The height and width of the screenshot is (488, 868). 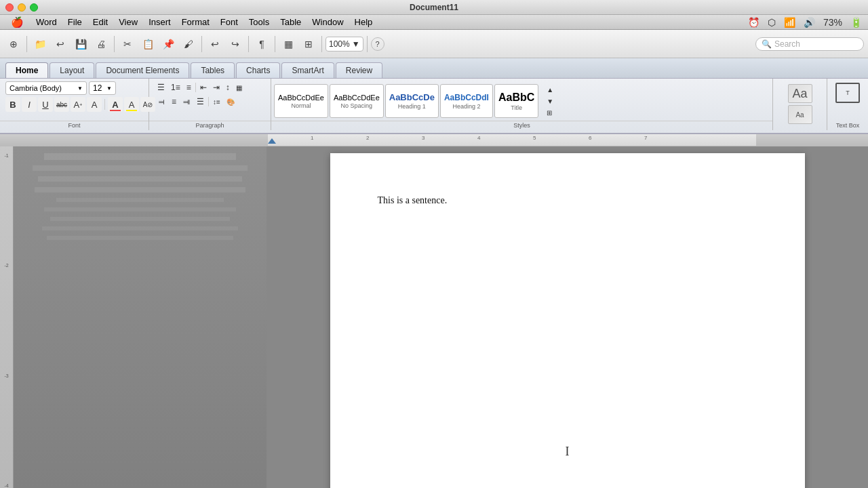 I want to click on bullets-button: ☰, so click(x=161, y=87).